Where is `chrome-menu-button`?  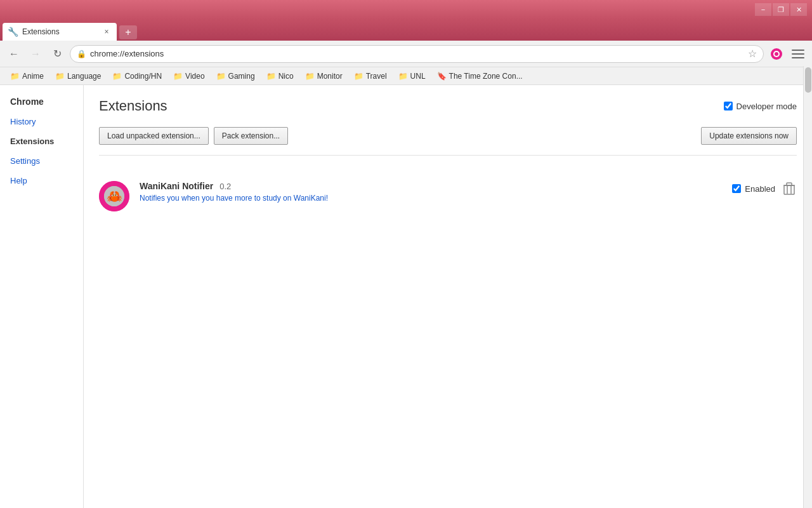 chrome-menu-button is located at coordinates (798, 54).